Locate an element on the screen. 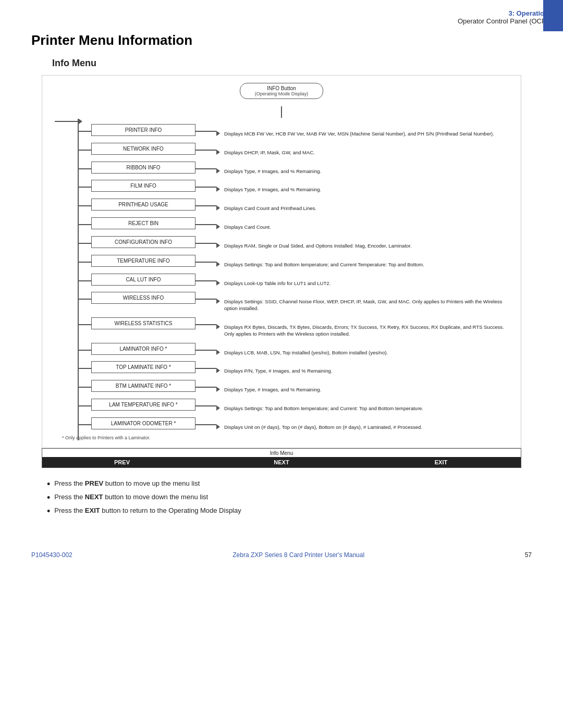  next-button: NEXT is located at coordinates (282, 462).